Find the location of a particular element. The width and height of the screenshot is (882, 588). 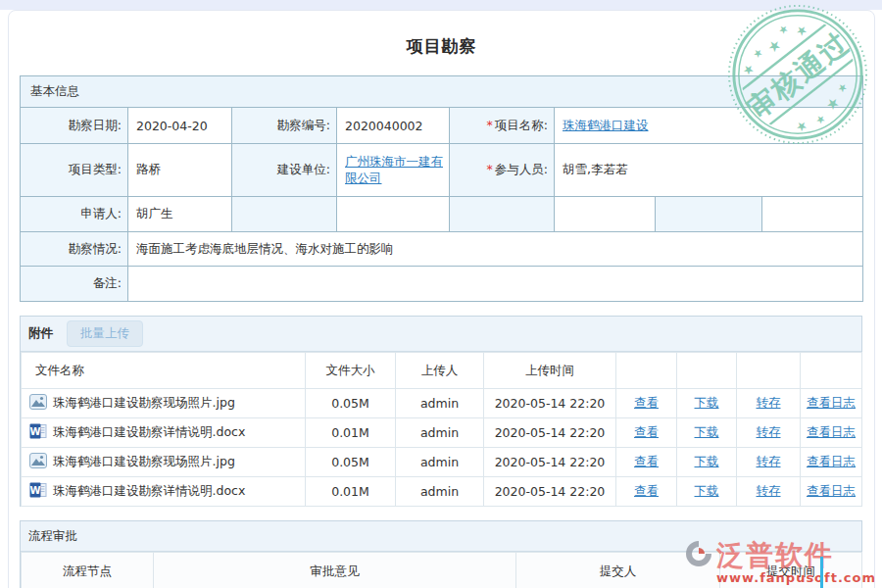

basic-row-4: 勘察情况: 海面施工考虑海底地层情况、海水对施工的影响 is located at coordinates (442, 249).